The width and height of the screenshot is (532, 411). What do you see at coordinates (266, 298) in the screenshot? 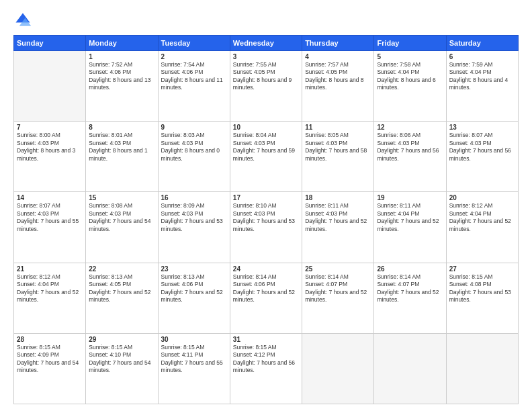
I see `calendar-cell: 24Sunrise: 8:14 AMSunset: 4:06 PMDayligh…` at bounding box center [266, 298].